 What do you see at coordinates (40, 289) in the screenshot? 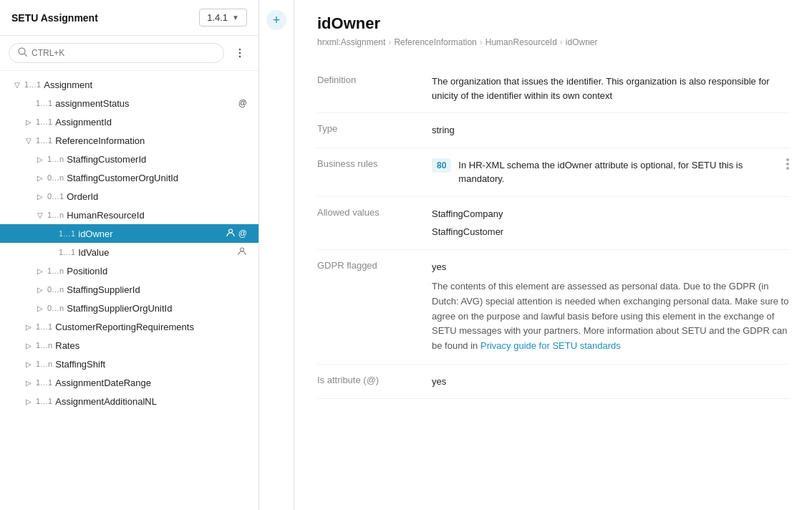
I see `expand-staffingsupplierid-icon: ▷` at bounding box center [40, 289].